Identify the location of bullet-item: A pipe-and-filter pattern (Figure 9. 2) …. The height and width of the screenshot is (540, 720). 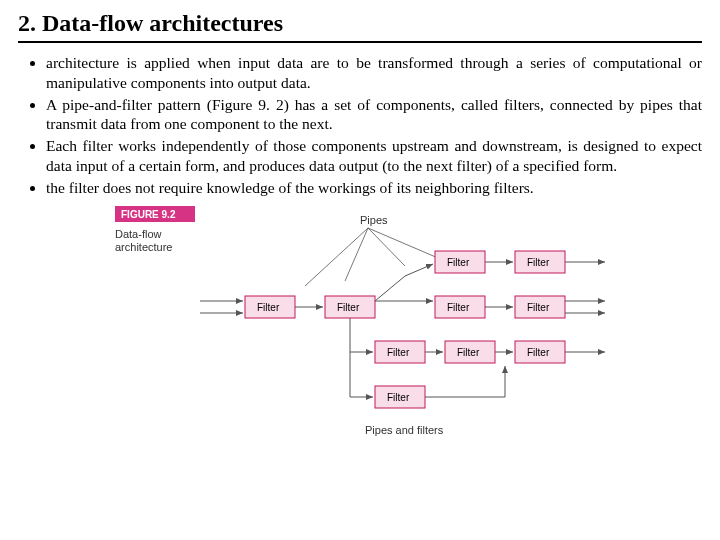
(374, 115).